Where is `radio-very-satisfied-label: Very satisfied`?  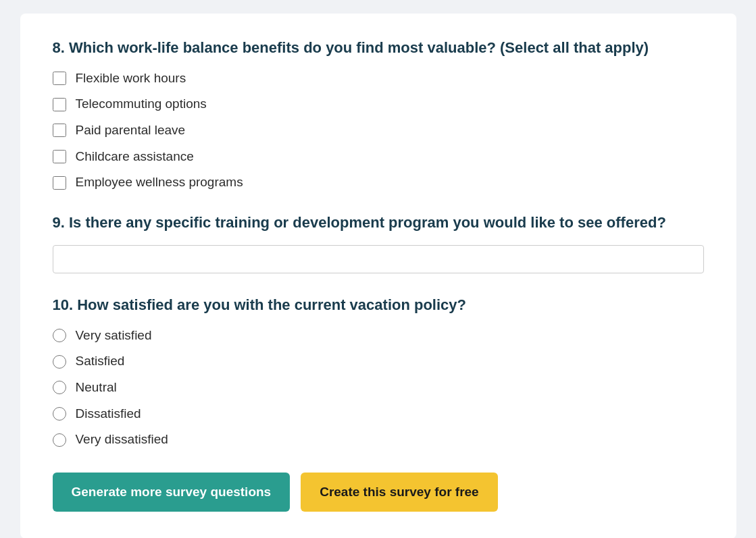
radio-very-satisfied-label: Very satisfied is located at coordinates (114, 336).